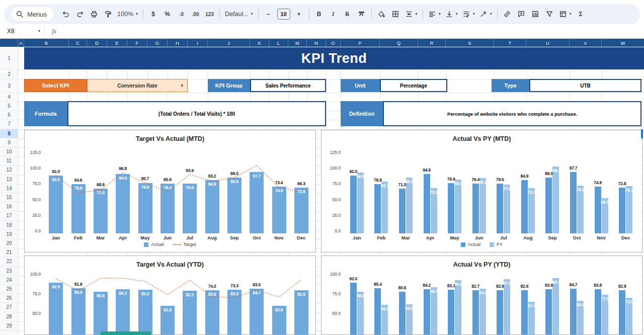  I want to click on column-header-L: L, so click(279, 43).